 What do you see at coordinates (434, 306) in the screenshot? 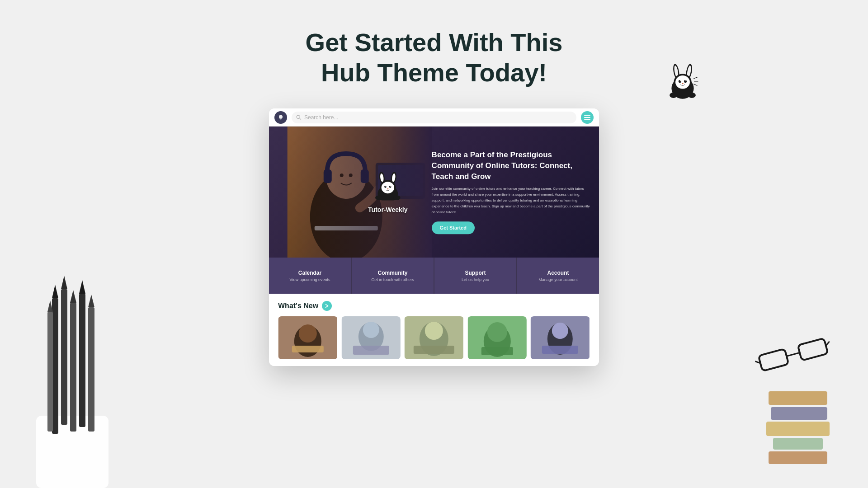
I see `whats-new-header: What's New` at bounding box center [434, 306].